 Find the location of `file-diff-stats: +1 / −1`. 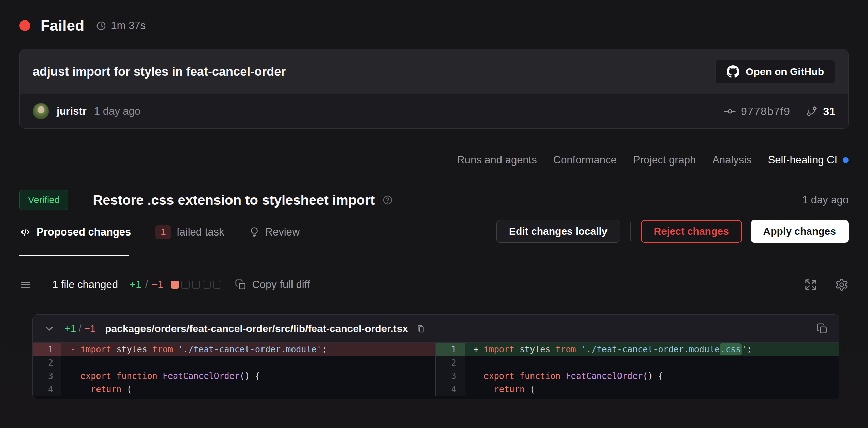

file-diff-stats: +1 / −1 is located at coordinates (80, 328).